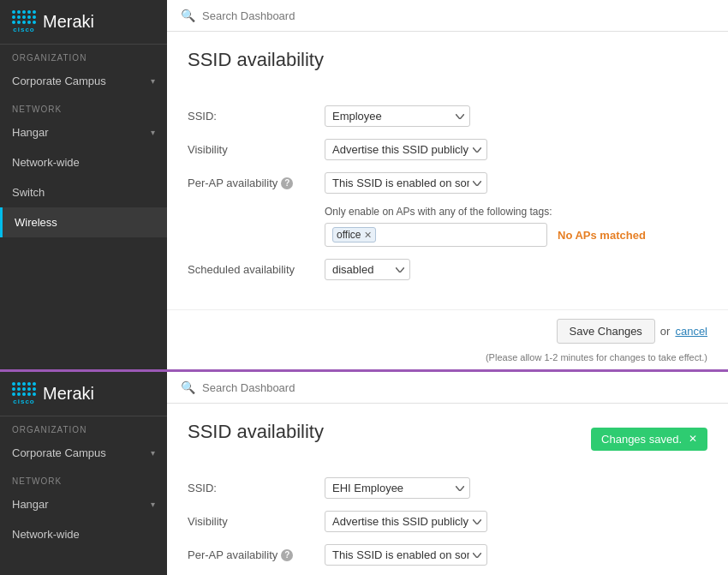  Describe the element at coordinates (256, 555) in the screenshot. I see `perap-label-2: Per-AP availability ?` at that location.